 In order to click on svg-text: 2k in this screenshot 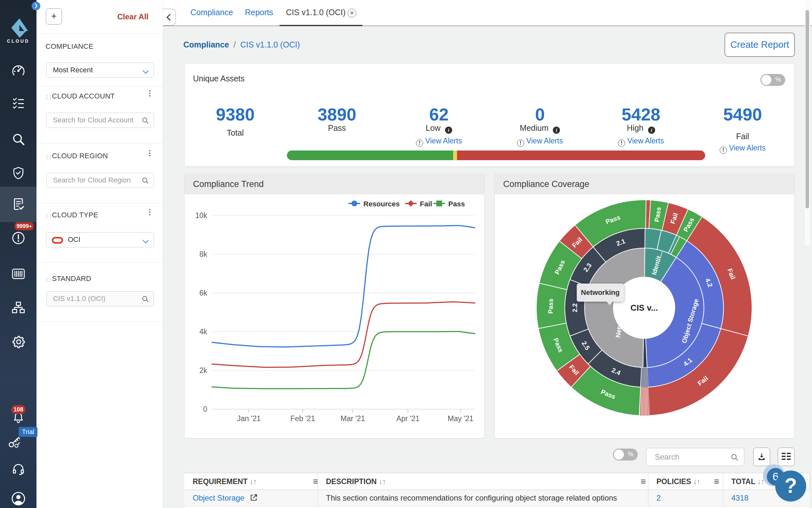, I will do `click(203, 370)`.